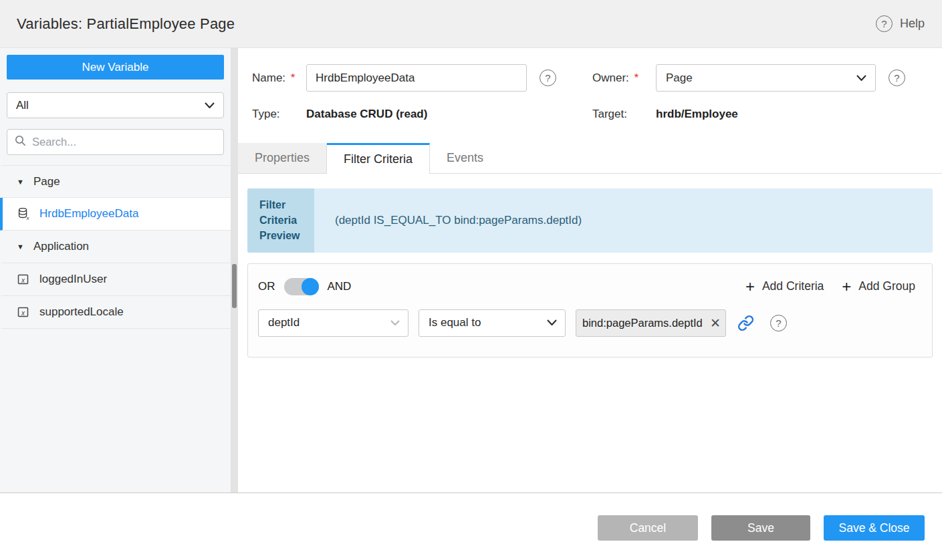 The height and width of the screenshot is (560, 942). Describe the element at coordinates (679, 78) in the screenshot. I see `owner-value: Page` at that location.